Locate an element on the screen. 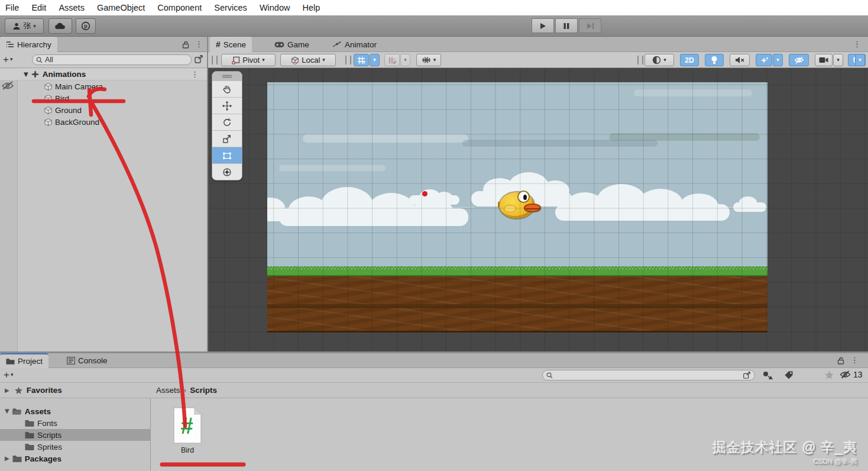 The image size is (868, 471). move-tool-button is located at coordinates (227, 105).